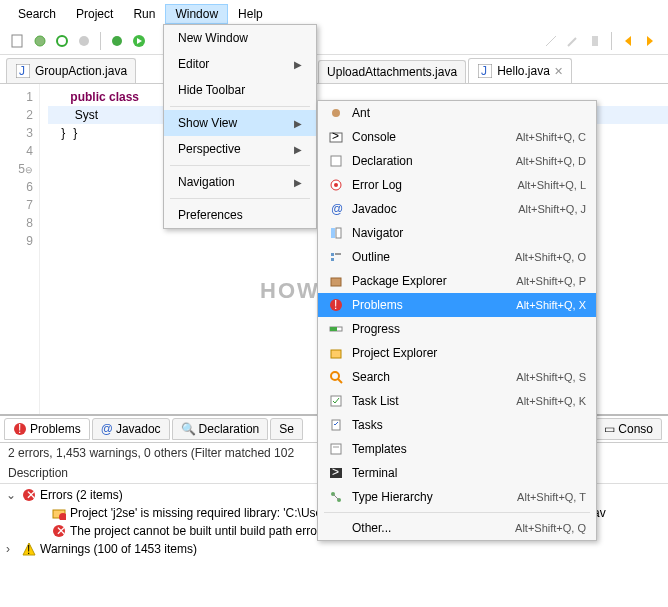 The width and height of the screenshot is (668, 607). What do you see at coordinates (550, 257) in the screenshot?
I see `shortcut: Alt+Shift+Q, O` at bounding box center [550, 257].